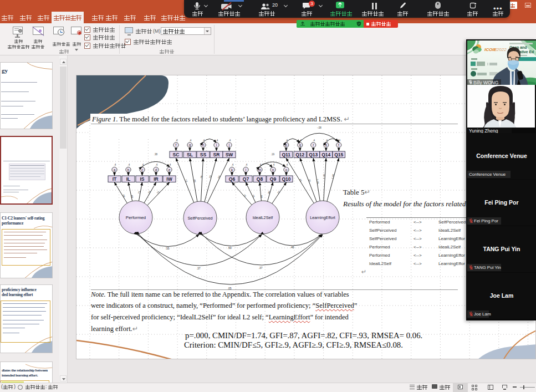 This screenshot has width=536, height=392. What do you see at coordinates (319, 128) in the screenshot?
I see `svg-text: -.08` at bounding box center [319, 128].